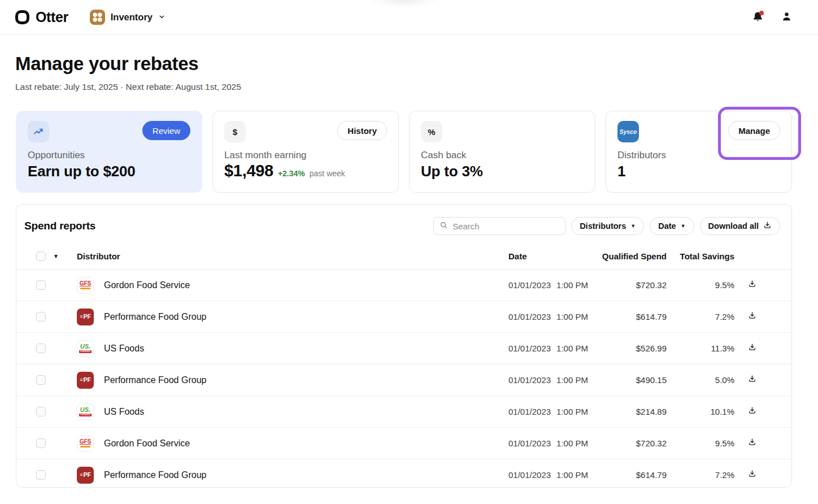 This screenshot has width=818, height=504. What do you see at coordinates (754, 131) in the screenshot?
I see `manage-button: Manage` at bounding box center [754, 131].